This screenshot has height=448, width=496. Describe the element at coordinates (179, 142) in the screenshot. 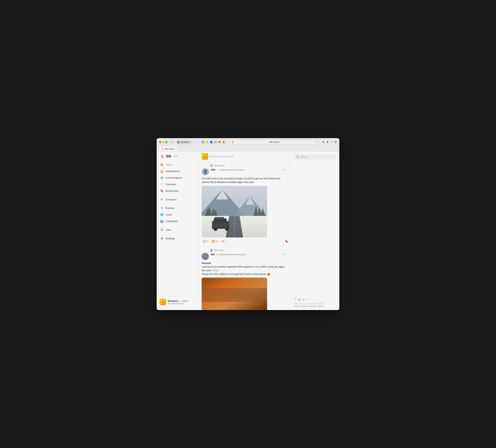

I see `profile-icon: 👤` at that location.